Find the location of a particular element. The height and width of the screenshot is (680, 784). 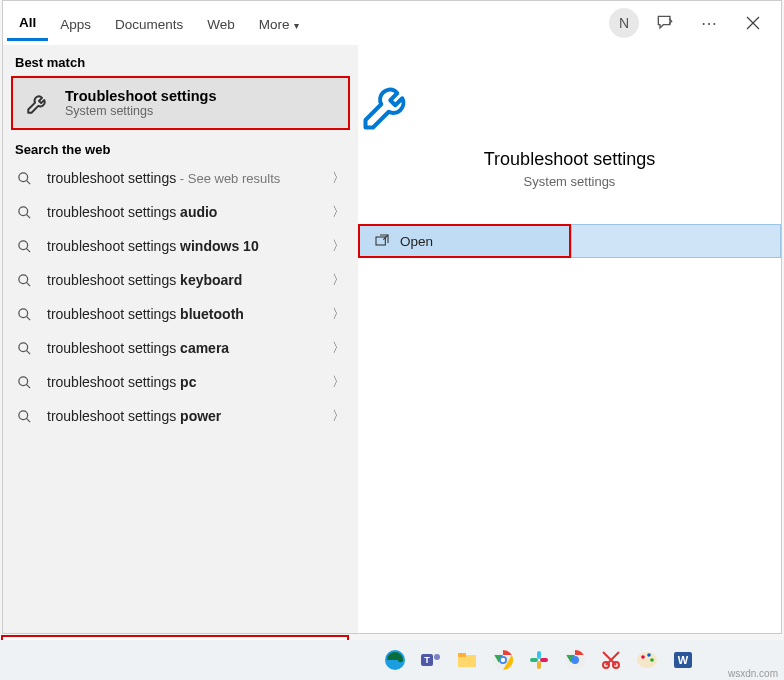

chevron-down-icon: ▾ is located at coordinates (296, 26).